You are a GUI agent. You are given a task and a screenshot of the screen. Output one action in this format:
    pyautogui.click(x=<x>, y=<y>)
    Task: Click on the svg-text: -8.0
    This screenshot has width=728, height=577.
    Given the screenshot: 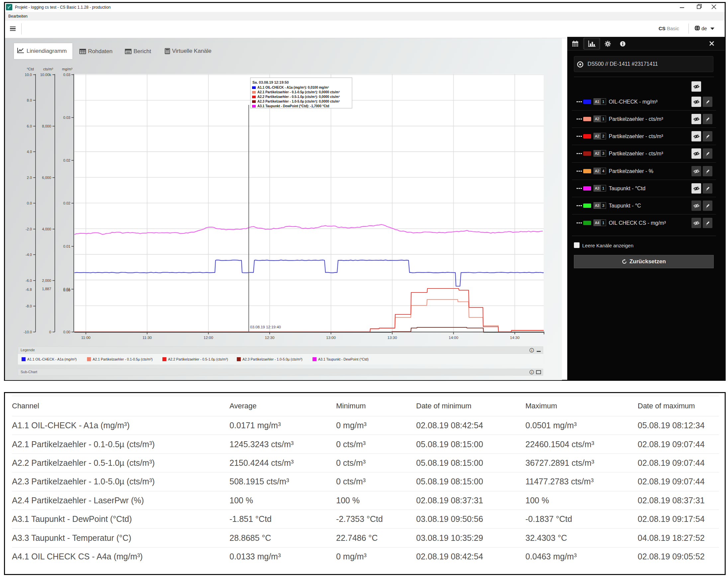 What is the action you would take?
    pyautogui.click(x=29, y=306)
    